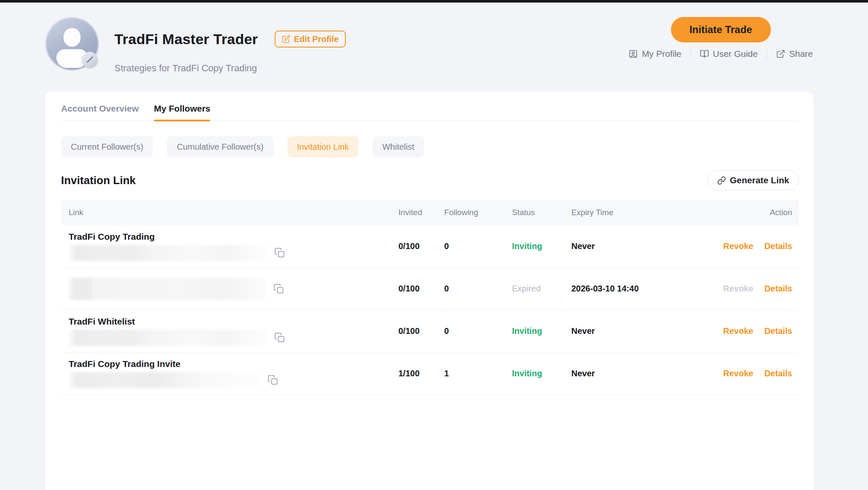 Image resolution: width=868 pixels, height=490 pixels. I want to click on my-profile-link: My Profile, so click(655, 54).